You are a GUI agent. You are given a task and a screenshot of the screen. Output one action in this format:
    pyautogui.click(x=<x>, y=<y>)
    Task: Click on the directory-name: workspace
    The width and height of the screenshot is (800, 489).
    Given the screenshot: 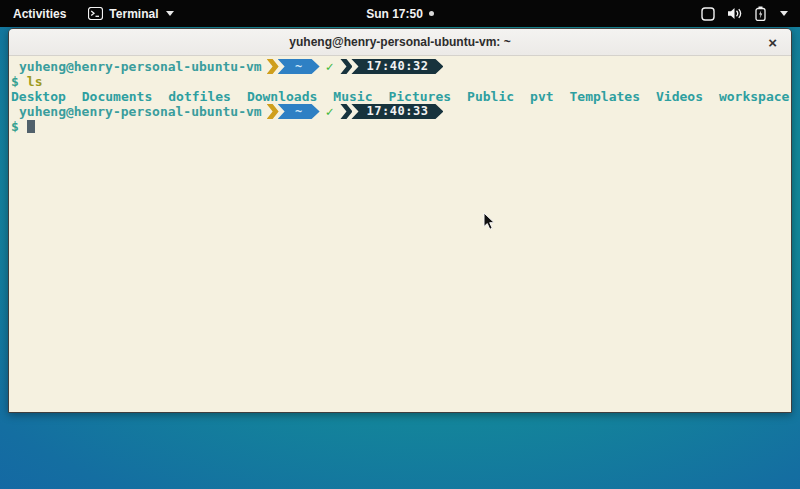 What is the action you would take?
    pyautogui.click(x=754, y=96)
    